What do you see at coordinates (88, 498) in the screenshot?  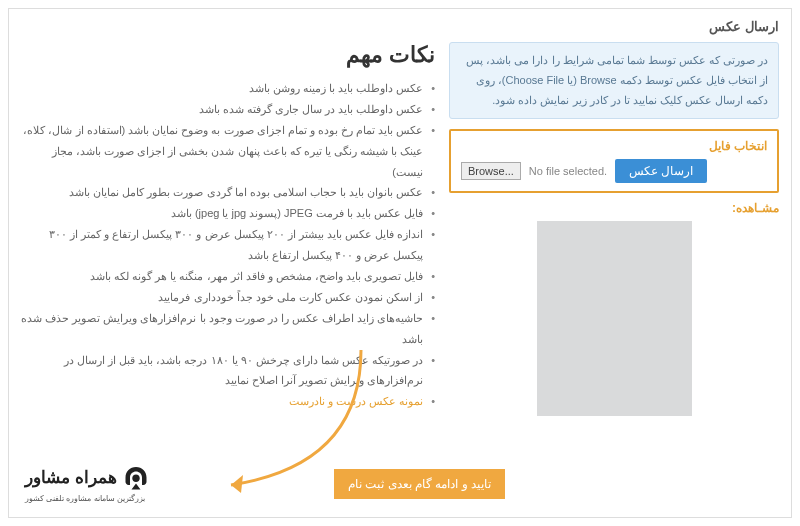 I see `brand-tagline: بزرگترین سامانه مشاوره تلفنی کشور` at bounding box center [88, 498].